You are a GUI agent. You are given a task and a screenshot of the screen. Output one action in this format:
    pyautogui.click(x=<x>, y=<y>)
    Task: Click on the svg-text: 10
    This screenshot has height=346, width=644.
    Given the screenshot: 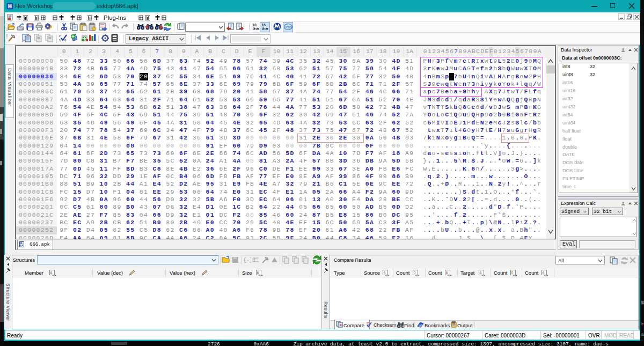 What is the action you would take?
    pyautogui.click(x=254, y=25)
    